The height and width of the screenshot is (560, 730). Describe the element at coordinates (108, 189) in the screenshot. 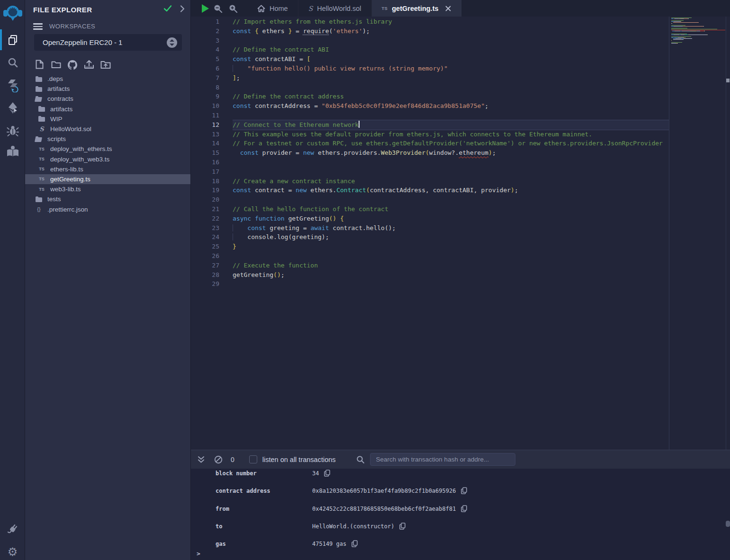

I see `file-tree-item: TSweb3-lib.ts` at that location.